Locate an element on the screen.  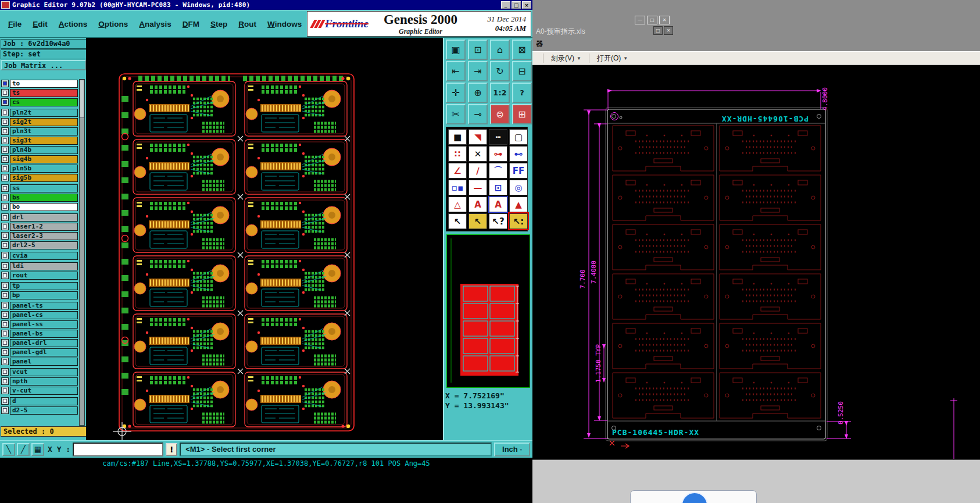
layer-name: panel-cs is located at coordinates (44, 315).